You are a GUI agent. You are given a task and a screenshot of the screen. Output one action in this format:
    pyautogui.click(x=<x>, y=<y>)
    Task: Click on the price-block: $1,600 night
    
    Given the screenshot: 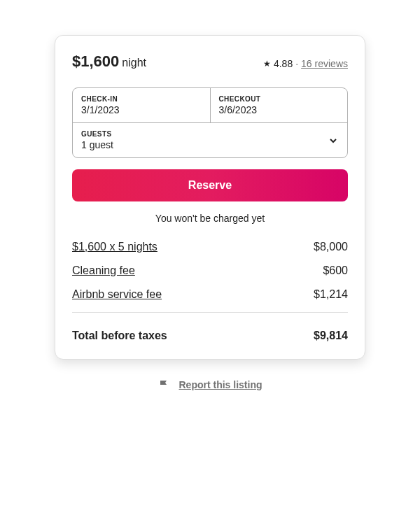 What is the action you would take?
    pyautogui.click(x=109, y=62)
    